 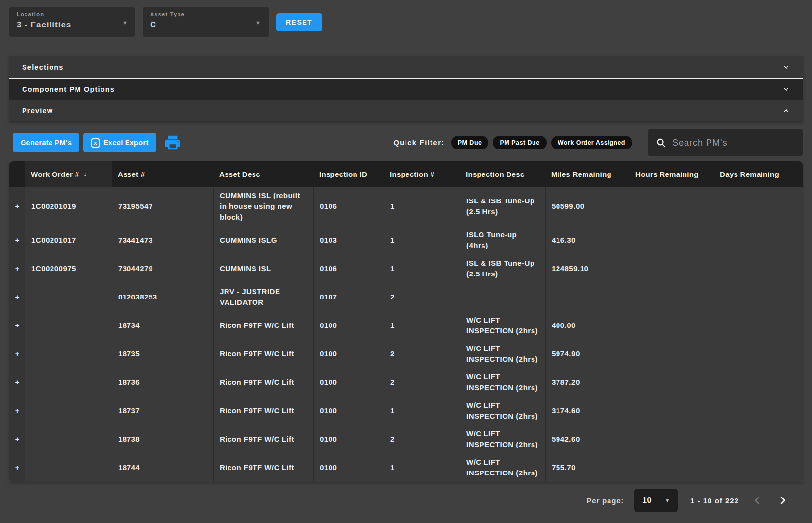 What do you see at coordinates (591, 143) in the screenshot?
I see `chip-work-order-assigned: Work Order Assigned` at bounding box center [591, 143].